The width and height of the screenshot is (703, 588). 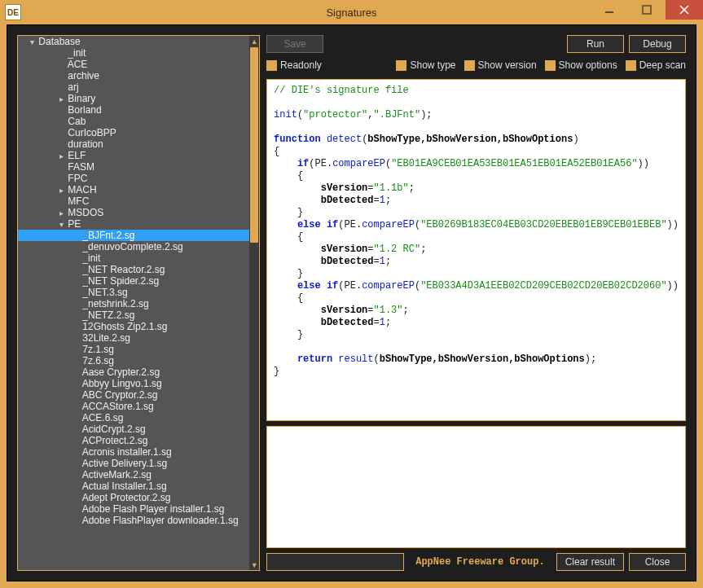 I want to click on readonly-label: Readonly, so click(x=301, y=65).